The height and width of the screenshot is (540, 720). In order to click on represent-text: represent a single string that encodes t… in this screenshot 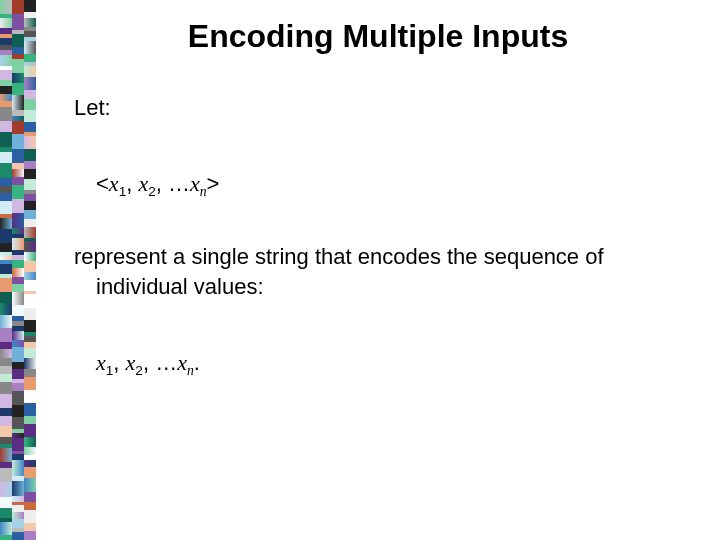, I will do `click(387, 272)`.